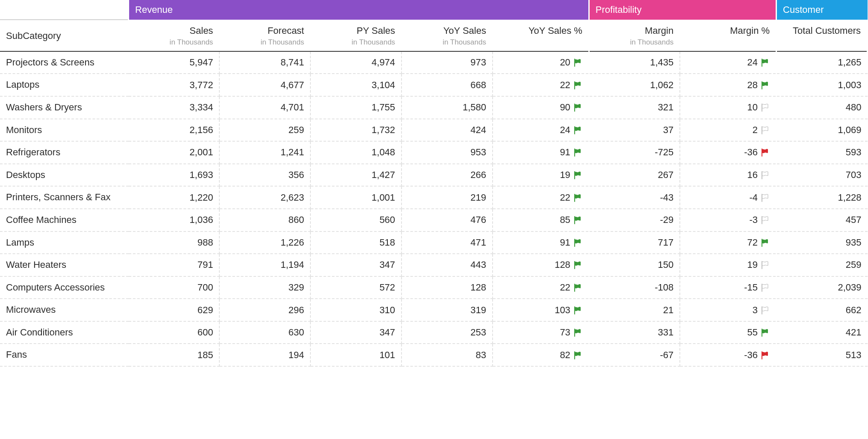 Image resolution: width=868 pixels, height=439 pixels. Describe the element at coordinates (434, 198) in the screenshot. I see `table-row: Printers, Scanners & Fax1,2202,6231,0012…` at that location.